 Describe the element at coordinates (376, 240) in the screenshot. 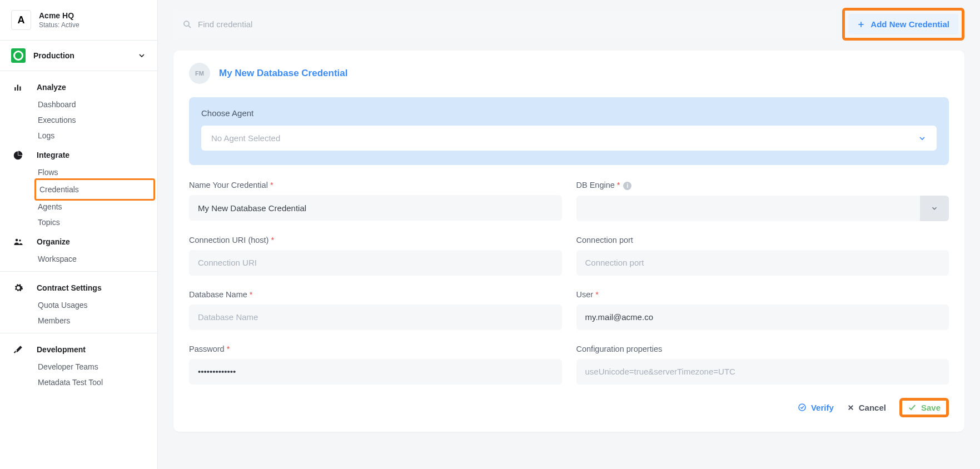

I see `label-uri: Connection URI (host)*` at that location.